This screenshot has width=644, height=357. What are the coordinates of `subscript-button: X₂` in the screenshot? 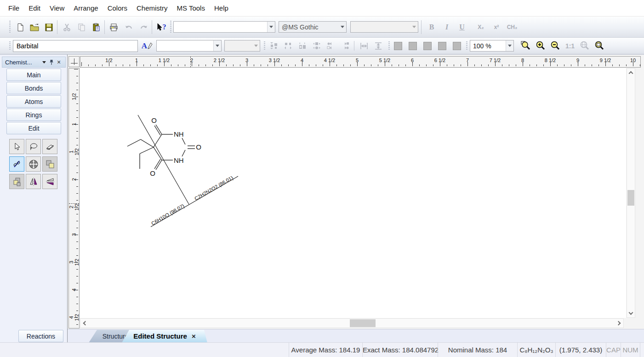 It's located at (481, 27).